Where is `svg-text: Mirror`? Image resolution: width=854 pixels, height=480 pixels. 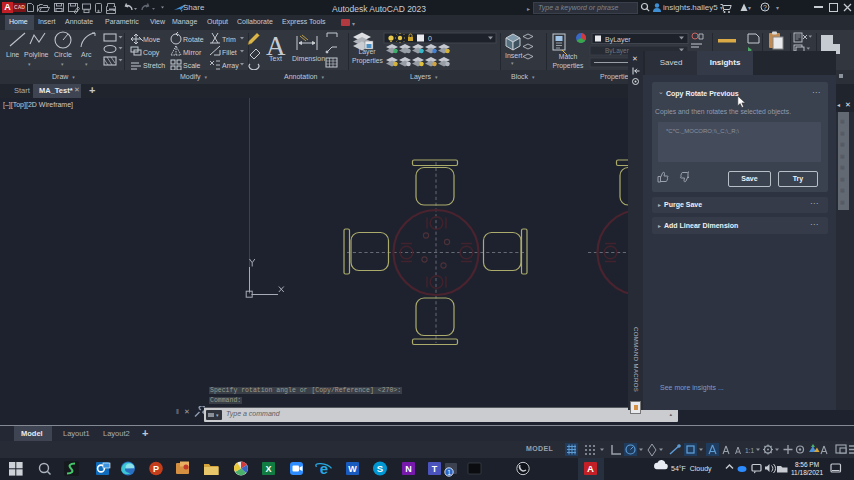 svg-text: Mirror is located at coordinates (192, 52).